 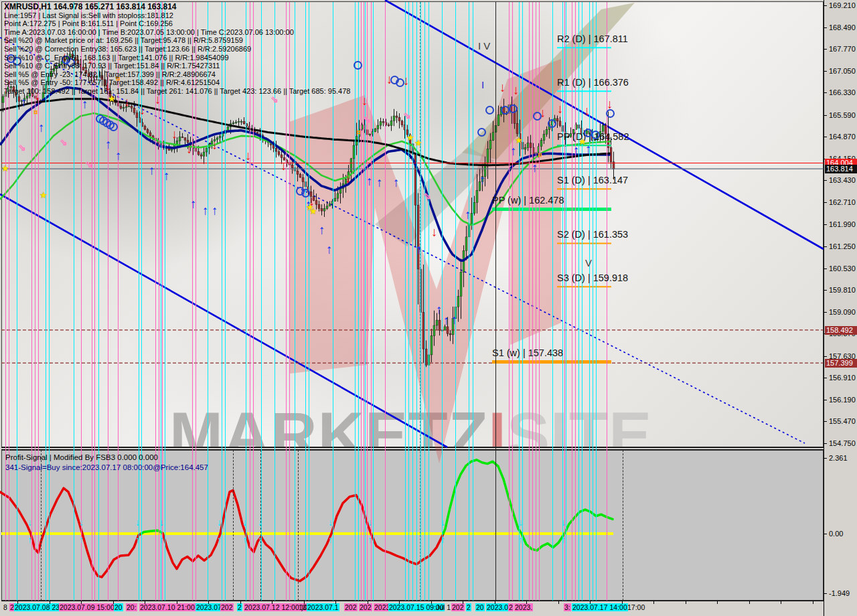 I want to click on price-axis-tick: 159.090, so click(x=842, y=312).